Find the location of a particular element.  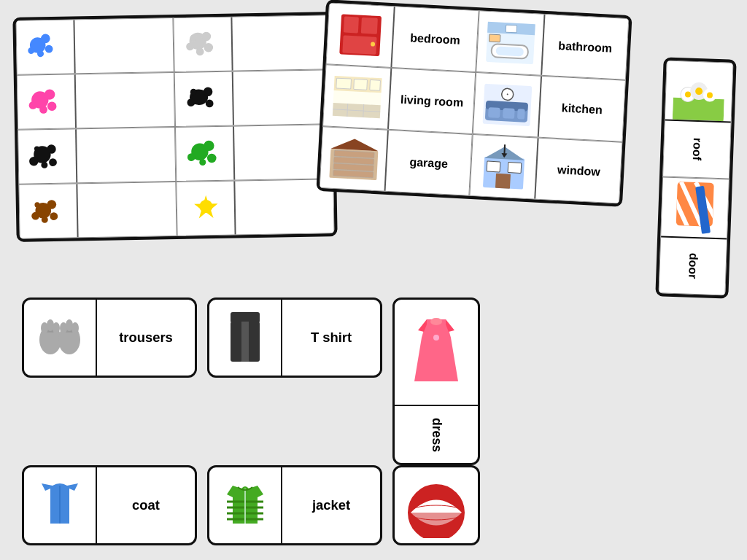

clothes-card-dress: dress is located at coordinates (436, 381).